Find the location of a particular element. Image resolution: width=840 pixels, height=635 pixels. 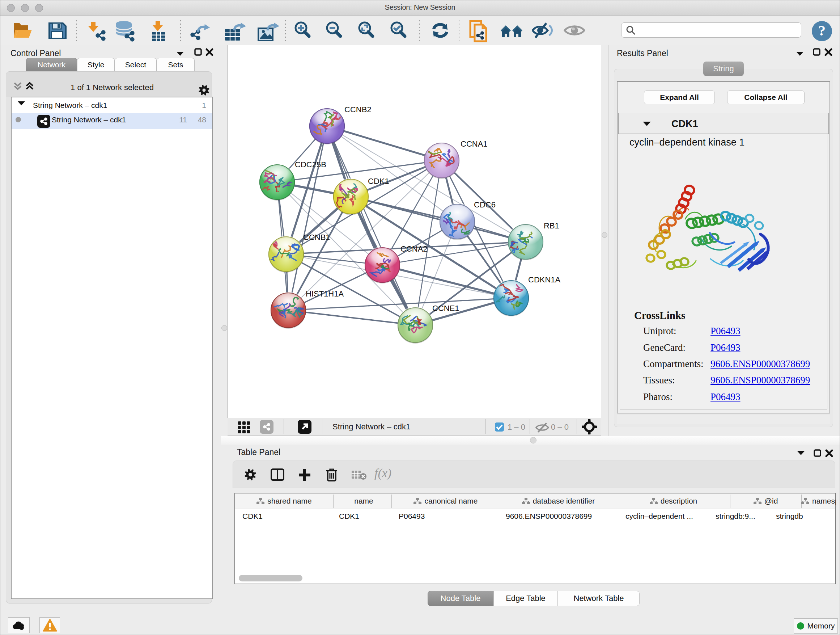

svg-text: CCNA1 is located at coordinates (474, 144).